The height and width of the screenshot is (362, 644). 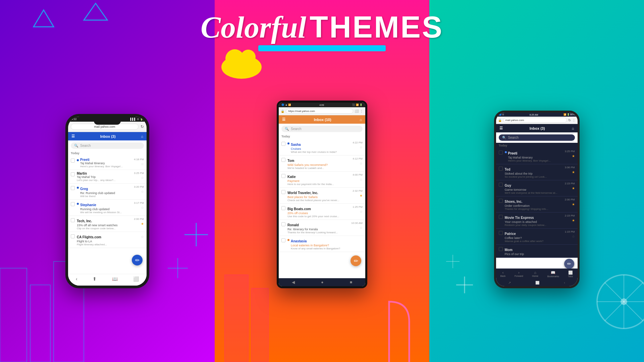 I want to click on search-bar-left: 🔍 Search, so click(x=107, y=145).